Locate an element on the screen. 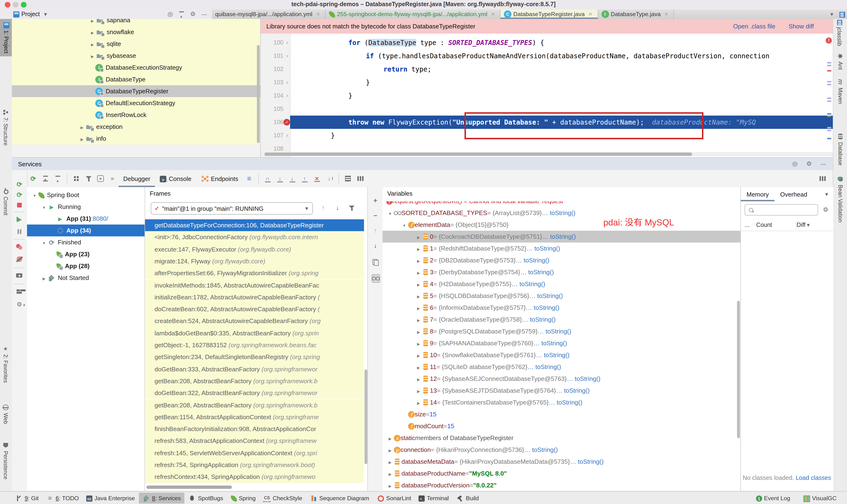  hide-library-frames-icon is located at coordinates (352, 208).